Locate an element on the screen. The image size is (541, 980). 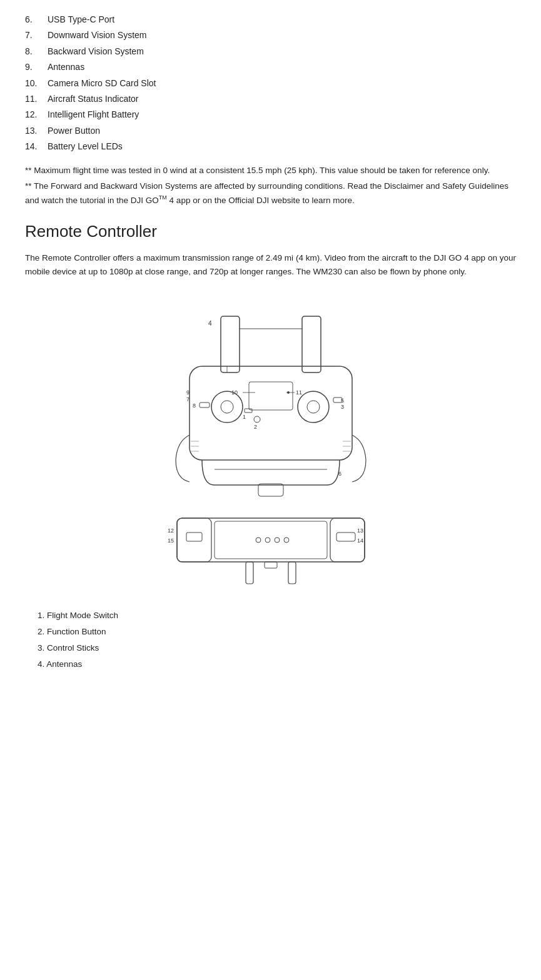
list-item-8: 8. Backward Vision System is located at coordinates (270, 51).